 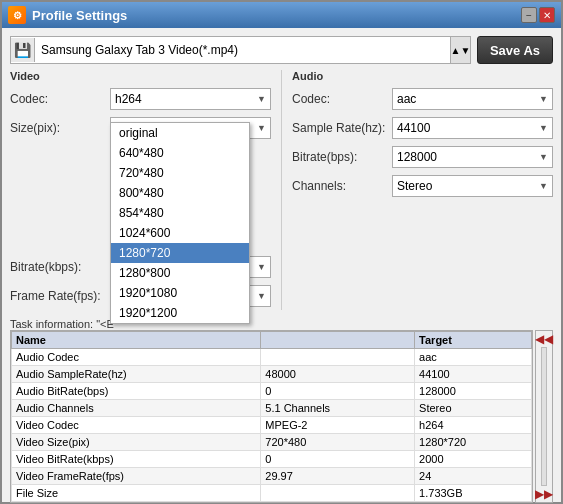 What do you see at coordinates (180, 213) in the screenshot?
I see `dropdown-item-854: 854*480` at bounding box center [180, 213].